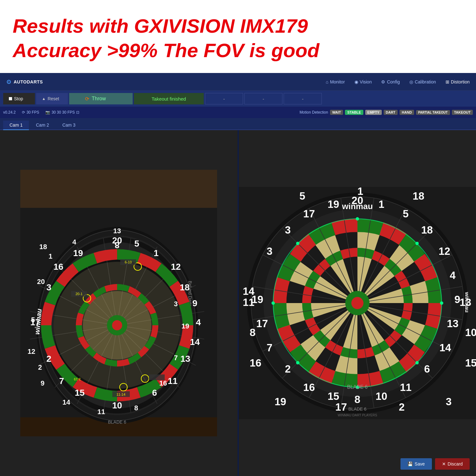 Image resolution: width=476 pixels, height=476 pixels. I want to click on discard-button: ✕ Discard, so click(453, 464).